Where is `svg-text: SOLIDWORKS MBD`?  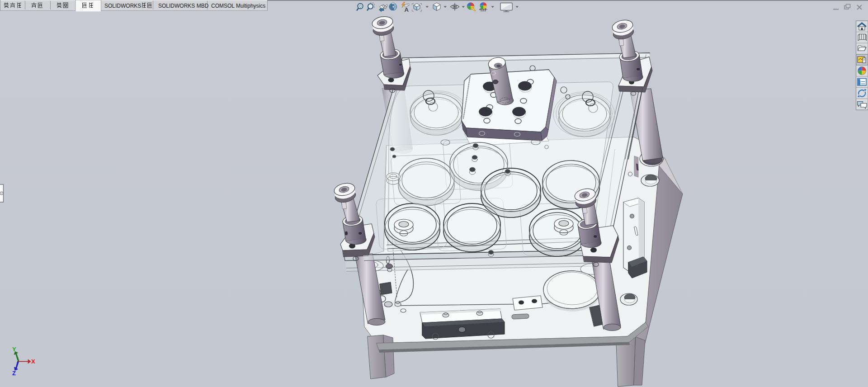
svg-text: SOLIDWORKS MBD is located at coordinates (184, 6).